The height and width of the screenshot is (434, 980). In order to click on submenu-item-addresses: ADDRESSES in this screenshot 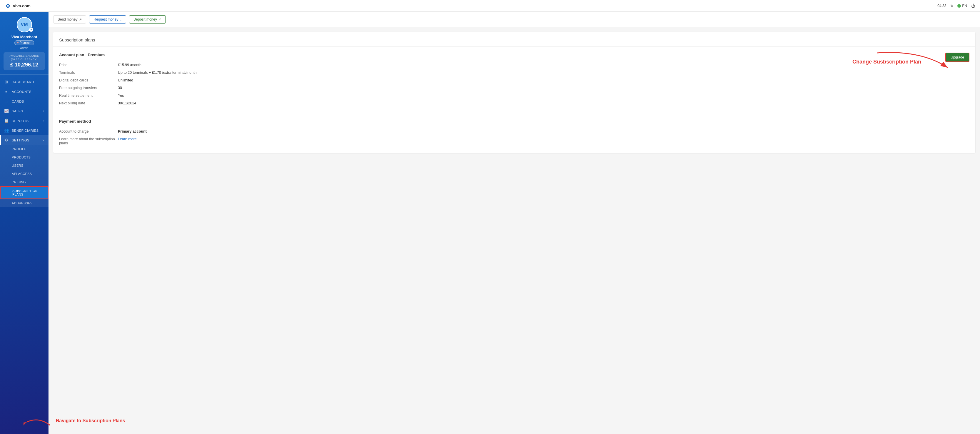, I will do `click(24, 203)`.